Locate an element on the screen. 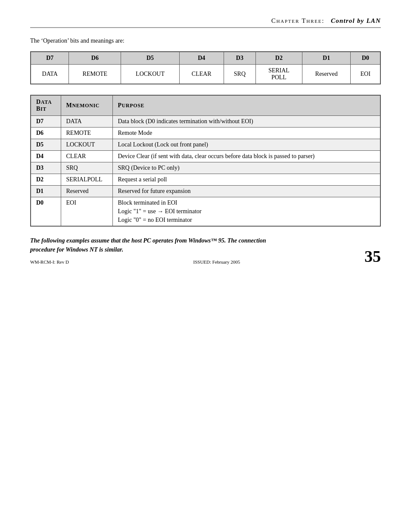  desc-cell-mnemonic: REMOTE is located at coordinates (87, 134).